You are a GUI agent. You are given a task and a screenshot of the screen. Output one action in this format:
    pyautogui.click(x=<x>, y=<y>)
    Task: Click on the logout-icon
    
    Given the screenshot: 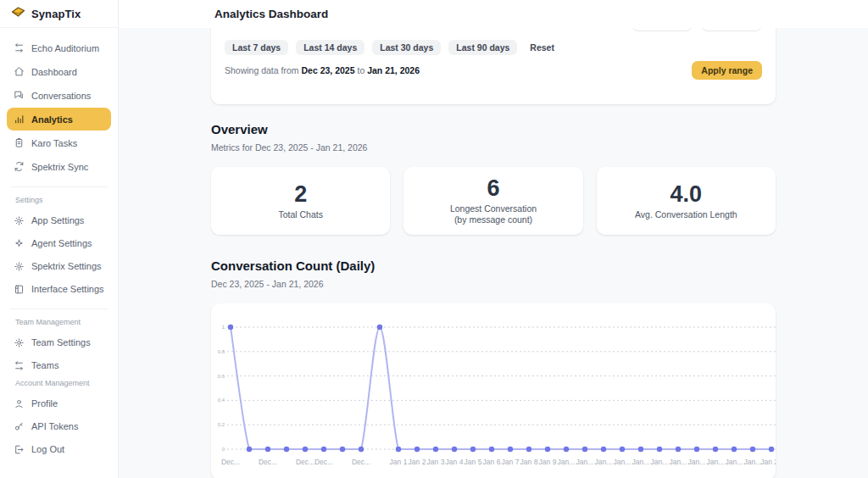 What is the action you would take?
    pyautogui.click(x=19, y=449)
    